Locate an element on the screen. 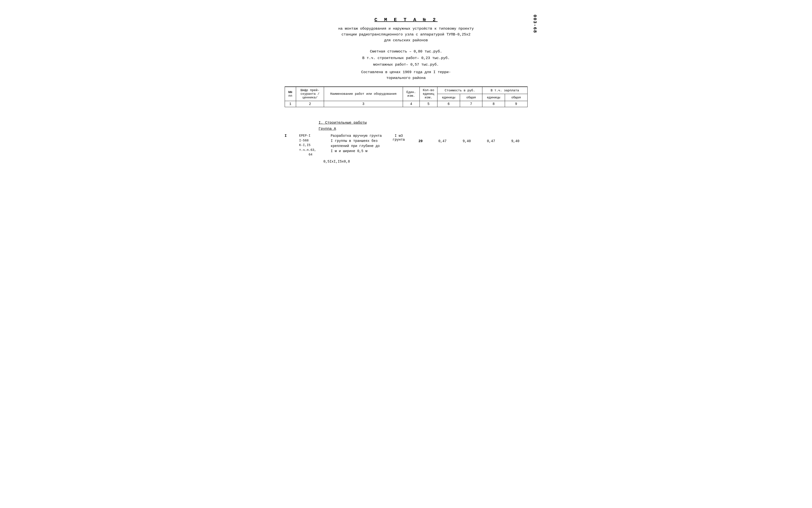 Image resolution: width=812 pixels, height=508 pixels. header-col3: Наименование работ или оборудования is located at coordinates (363, 94).